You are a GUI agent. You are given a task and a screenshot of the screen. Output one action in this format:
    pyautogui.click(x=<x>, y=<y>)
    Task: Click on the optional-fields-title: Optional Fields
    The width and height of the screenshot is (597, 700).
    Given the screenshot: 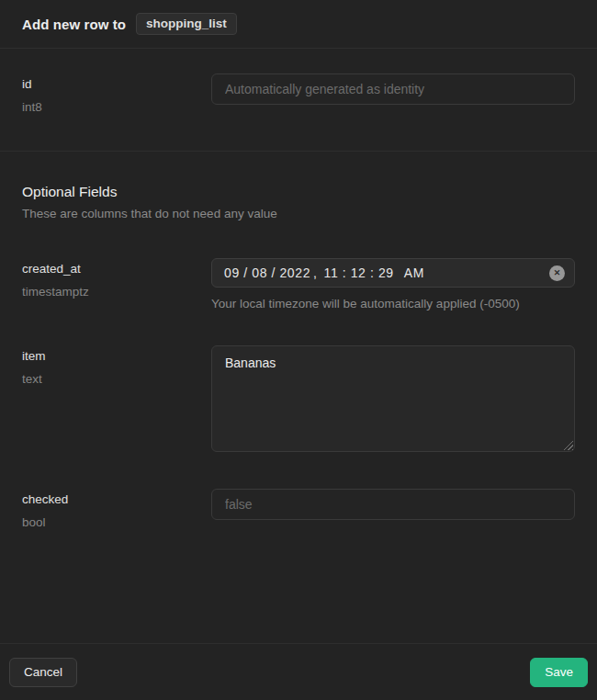 What is the action you would take?
    pyautogui.click(x=298, y=192)
    